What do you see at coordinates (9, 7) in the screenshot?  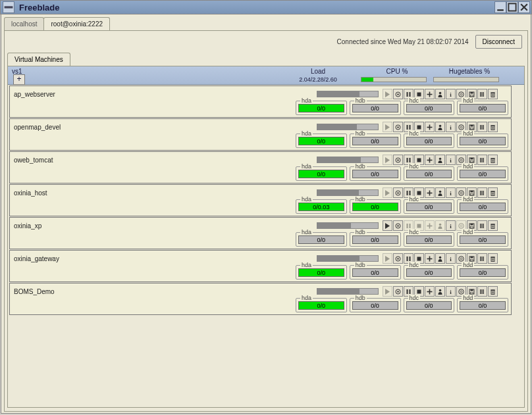 I see `system-menu-button` at bounding box center [9, 7].